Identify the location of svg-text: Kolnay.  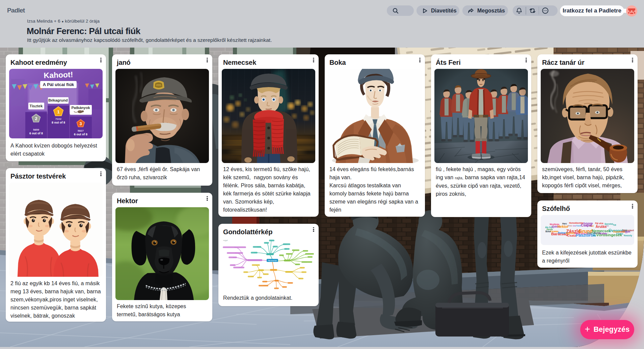
(603, 234).